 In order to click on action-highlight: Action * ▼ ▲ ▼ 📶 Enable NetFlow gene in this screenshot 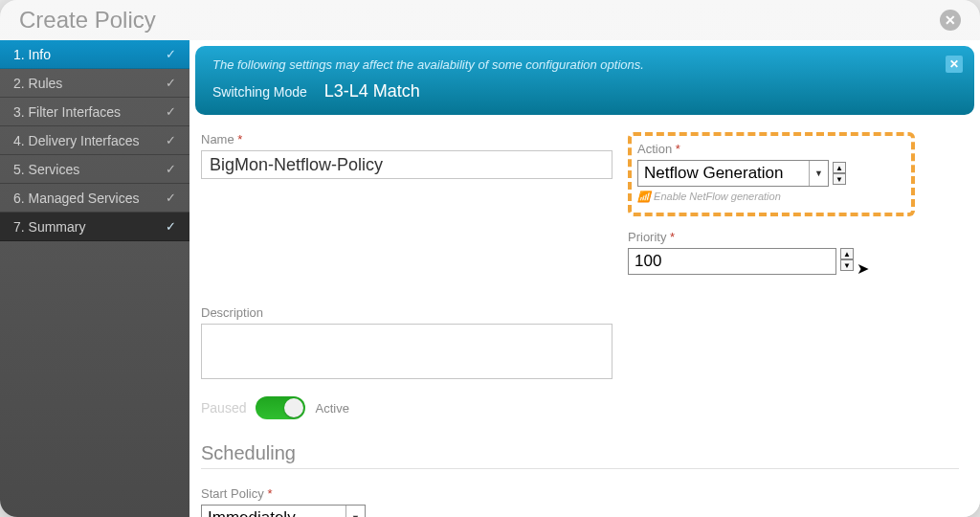, I will do `click(771, 174)`.